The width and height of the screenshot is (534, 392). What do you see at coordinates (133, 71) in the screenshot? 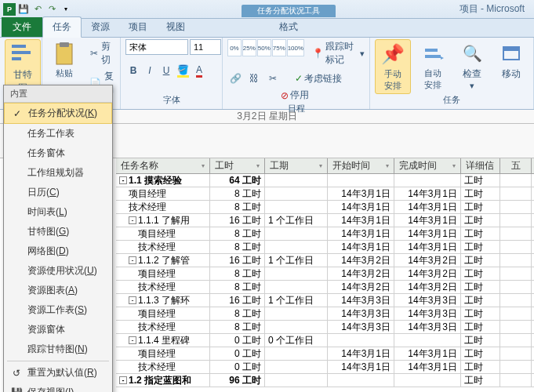
I see `bold-button: B` at bounding box center [133, 71].